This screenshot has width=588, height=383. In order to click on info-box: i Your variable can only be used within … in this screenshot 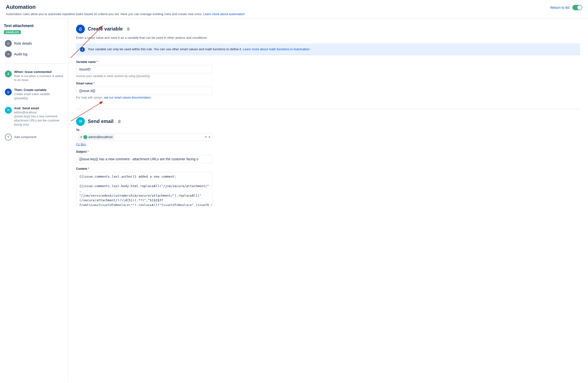, I will do `click(328, 49)`.